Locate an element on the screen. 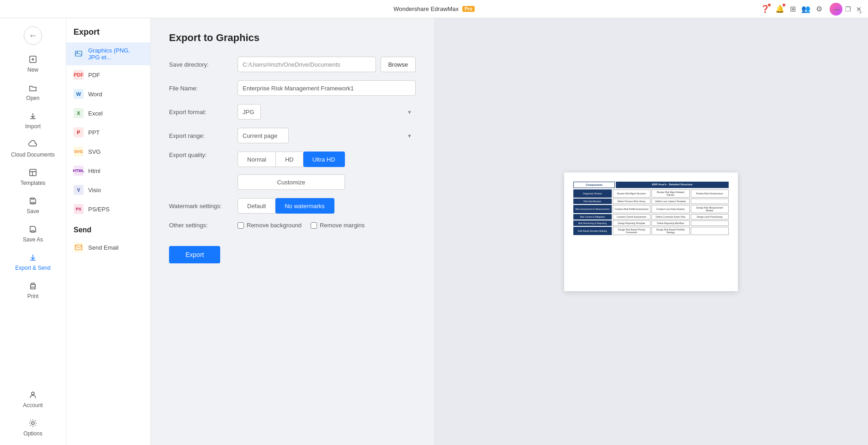 The image size is (868, 445). watermark-none-btn: No watermarks is located at coordinates (305, 206).